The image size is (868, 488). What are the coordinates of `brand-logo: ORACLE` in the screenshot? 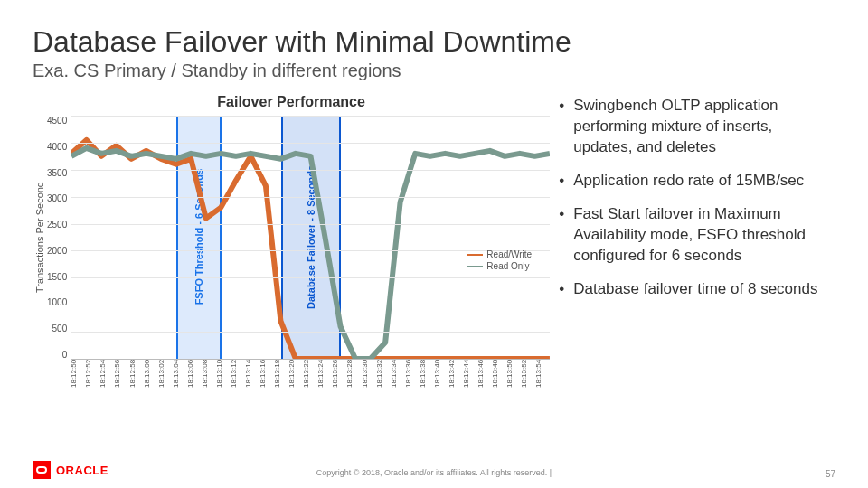 It's located at (71, 470).